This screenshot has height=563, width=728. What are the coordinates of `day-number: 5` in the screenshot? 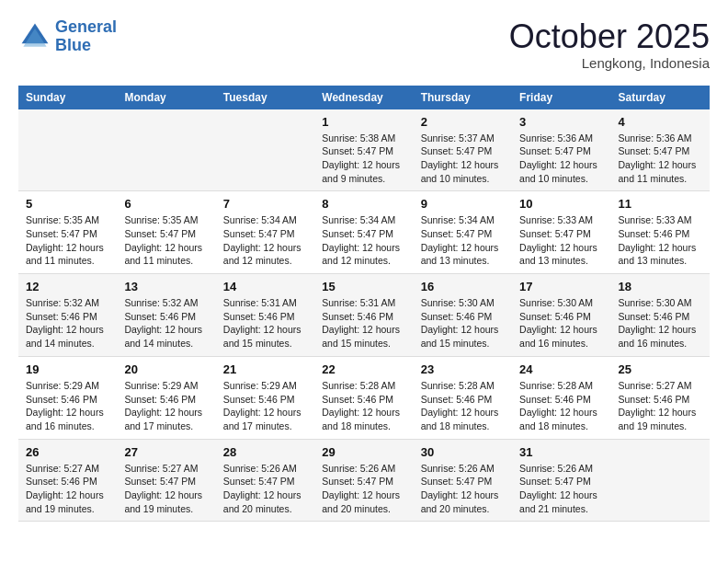 It's located at (68, 204).